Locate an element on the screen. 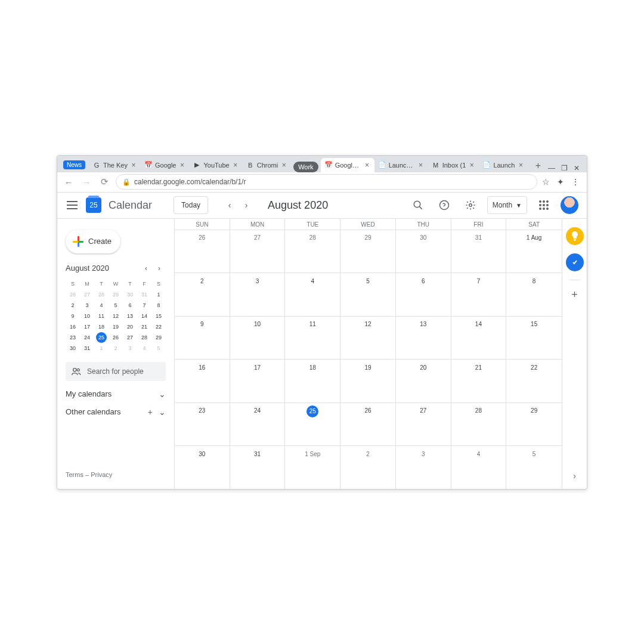 This screenshot has height=644, width=644. window-restore-button: ❐ is located at coordinates (564, 168).